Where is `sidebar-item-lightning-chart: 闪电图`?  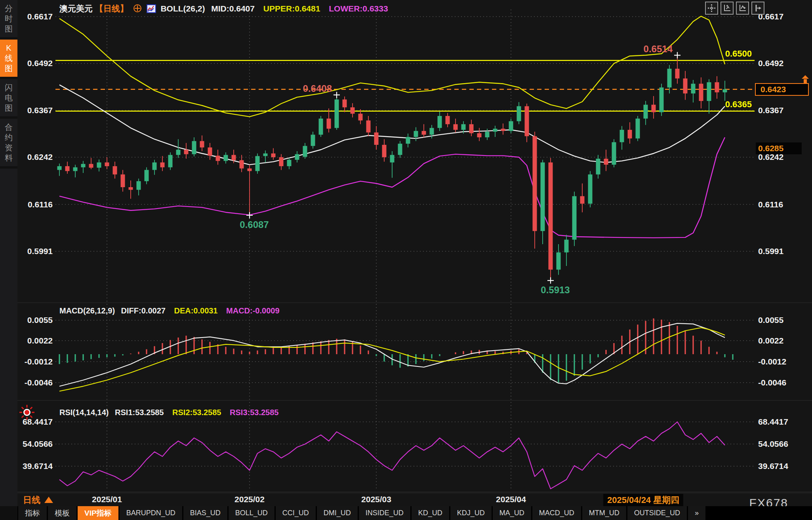
sidebar-item-lightning-chart: 闪电图 is located at coordinates (9, 99).